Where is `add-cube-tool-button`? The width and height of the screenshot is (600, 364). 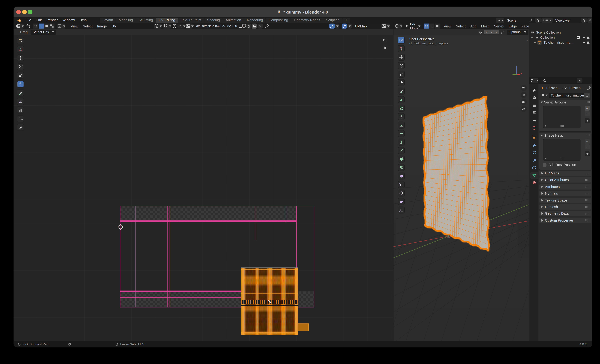
add-cube-tool-button is located at coordinates (401, 108).